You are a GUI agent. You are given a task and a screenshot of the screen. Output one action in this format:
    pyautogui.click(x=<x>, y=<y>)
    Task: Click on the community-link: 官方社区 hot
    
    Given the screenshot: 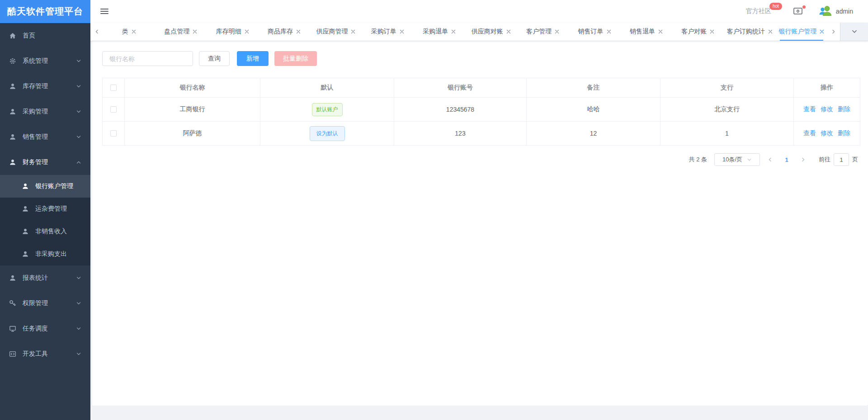 What is the action you would take?
    pyautogui.click(x=759, y=11)
    